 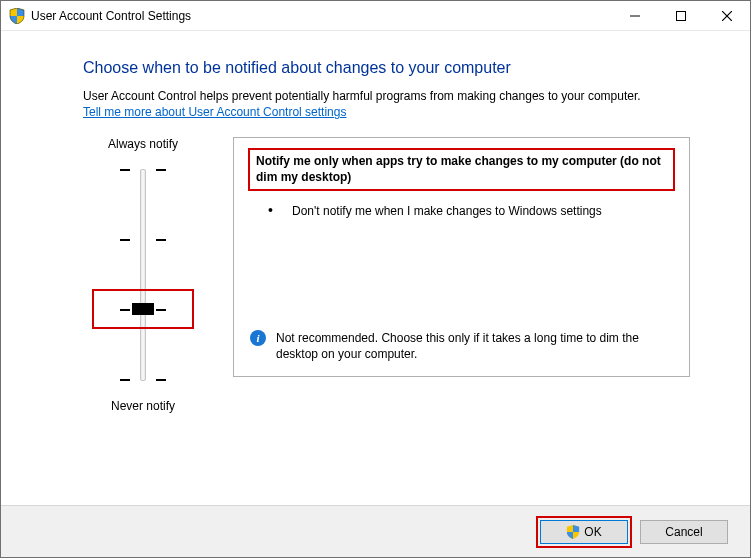 What do you see at coordinates (727, 16) in the screenshot?
I see `close-button` at bounding box center [727, 16].